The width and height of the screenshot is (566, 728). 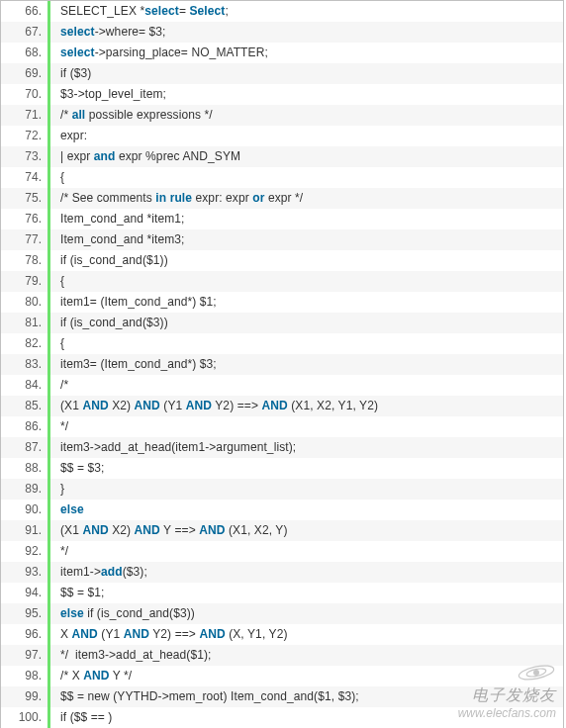 I want to click on code-text: if ($3), so click(x=71, y=73).